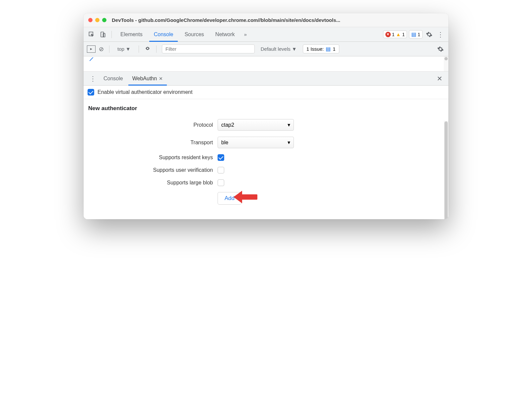  What do you see at coordinates (124, 49) in the screenshot?
I see `context-selector: top ▼` at bounding box center [124, 49].